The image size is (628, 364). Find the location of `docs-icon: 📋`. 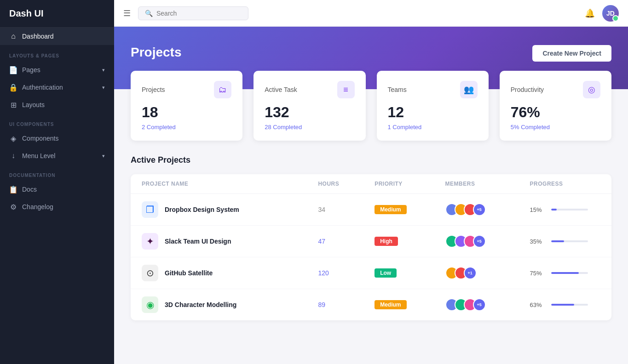

docs-icon: 📋 is located at coordinates (13, 189).